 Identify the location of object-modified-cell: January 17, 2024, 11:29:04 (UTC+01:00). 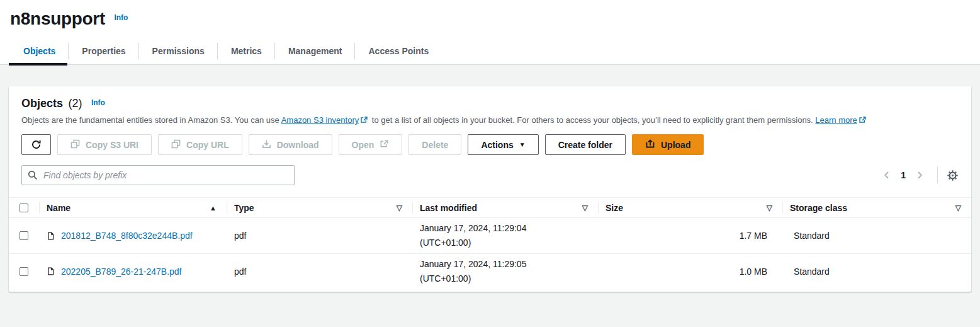
(505, 236).